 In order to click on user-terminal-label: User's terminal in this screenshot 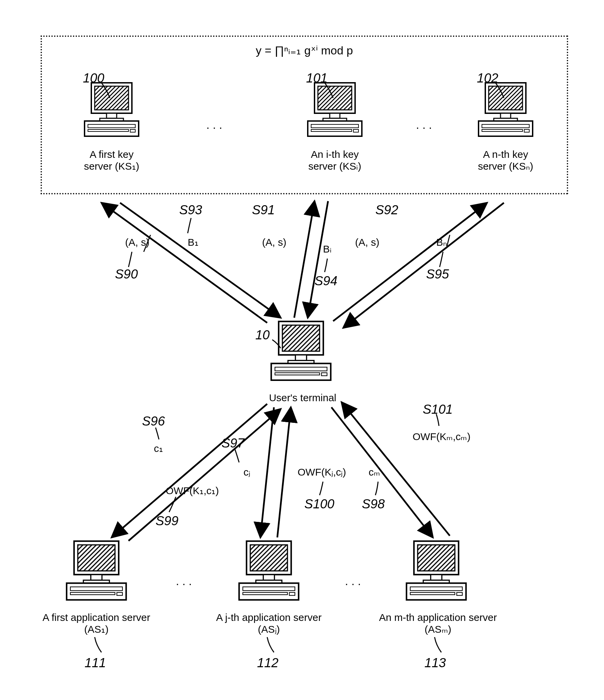, I will do `click(303, 398)`.